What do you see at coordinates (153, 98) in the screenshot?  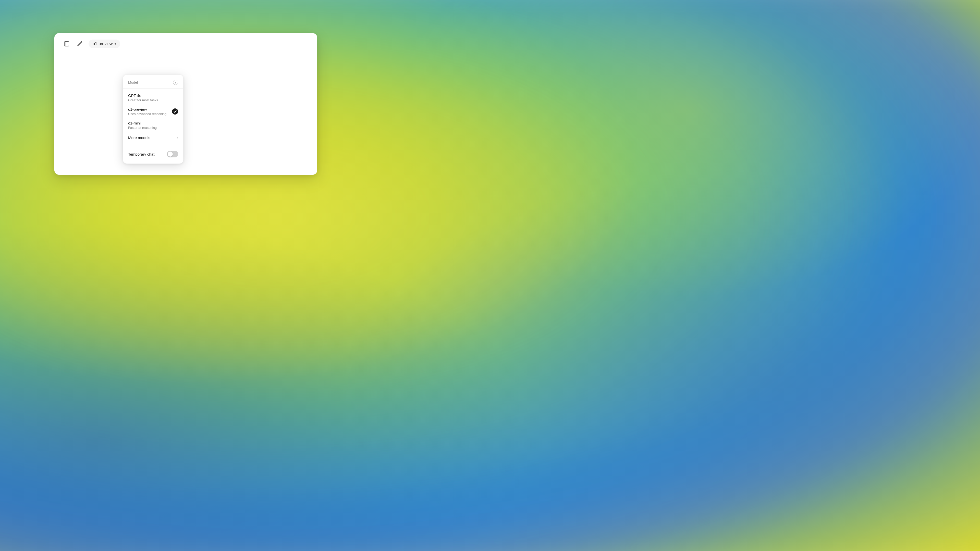 I see `model-option-gpt4o: GPT-4o Great for most tasks` at bounding box center [153, 98].